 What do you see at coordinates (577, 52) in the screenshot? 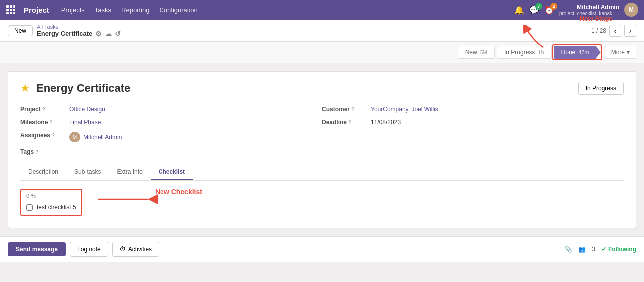
I see `stage-done-wrapper: Done 47m` at bounding box center [577, 52].